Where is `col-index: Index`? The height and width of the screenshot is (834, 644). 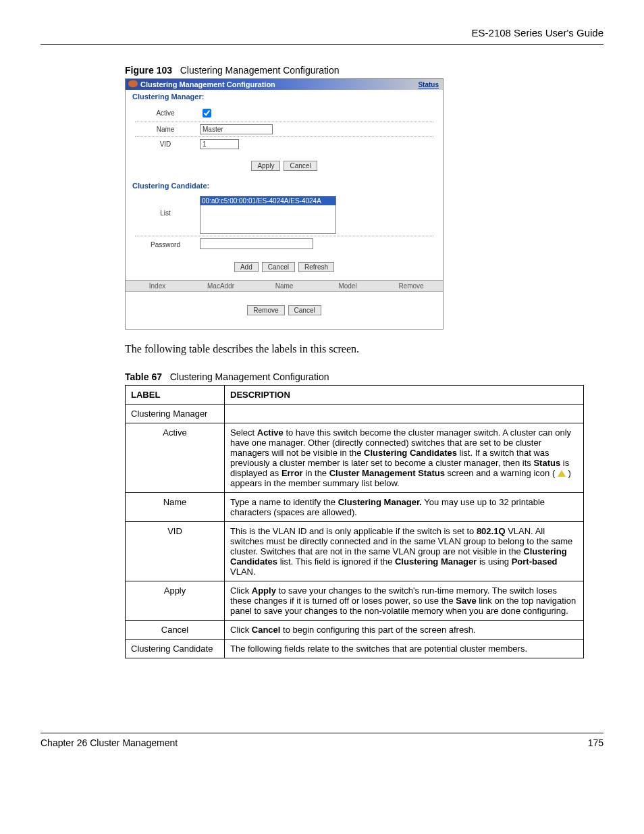
col-index: Index is located at coordinates (157, 286).